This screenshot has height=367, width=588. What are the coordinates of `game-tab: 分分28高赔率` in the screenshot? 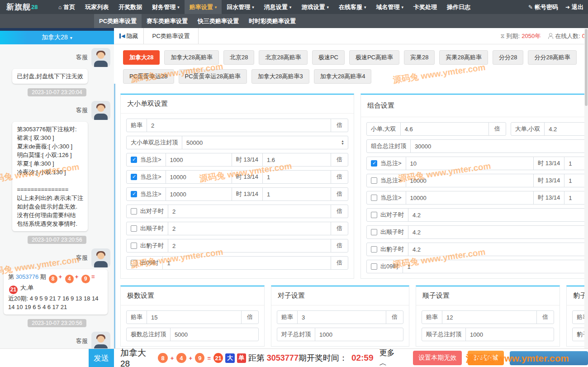 It's located at (552, 57).